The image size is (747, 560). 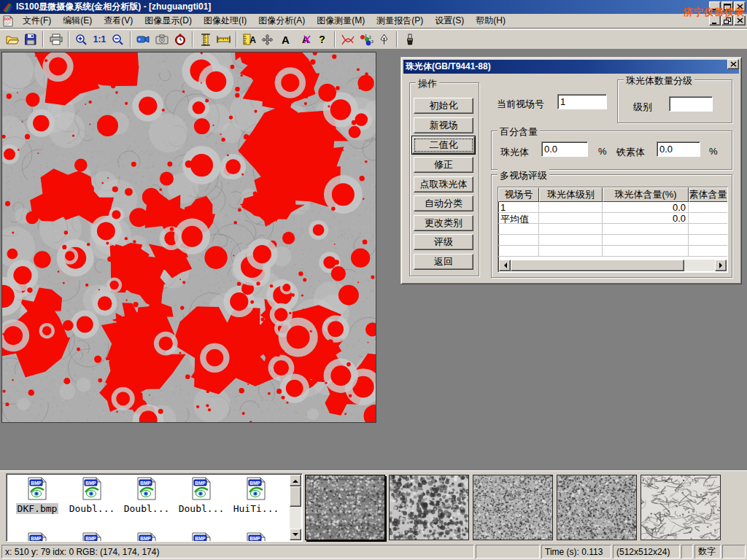 I want to click on child-restore-button, so click(x=727, y=20).